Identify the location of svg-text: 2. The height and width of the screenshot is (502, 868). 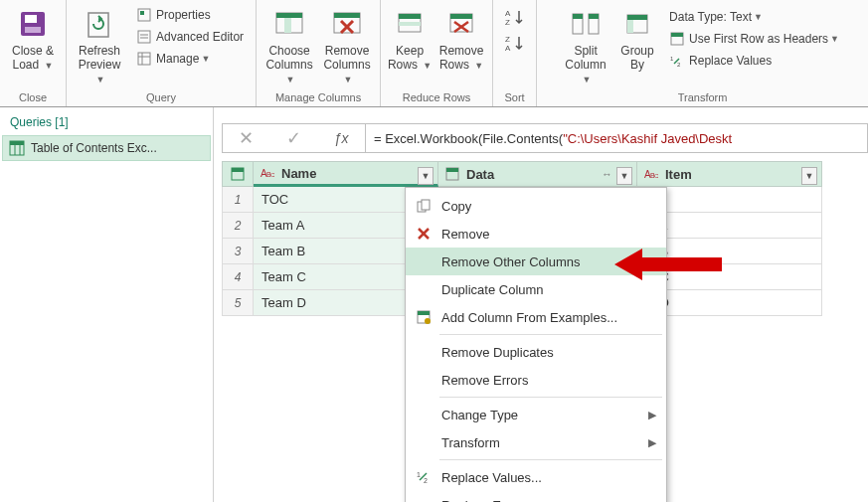
(426, 481).